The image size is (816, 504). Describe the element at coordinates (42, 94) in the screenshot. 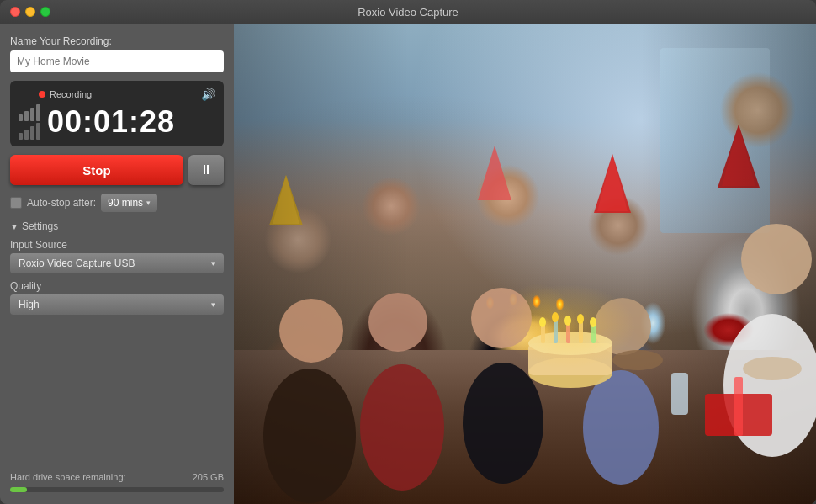

I see `recording-dot` at that location.